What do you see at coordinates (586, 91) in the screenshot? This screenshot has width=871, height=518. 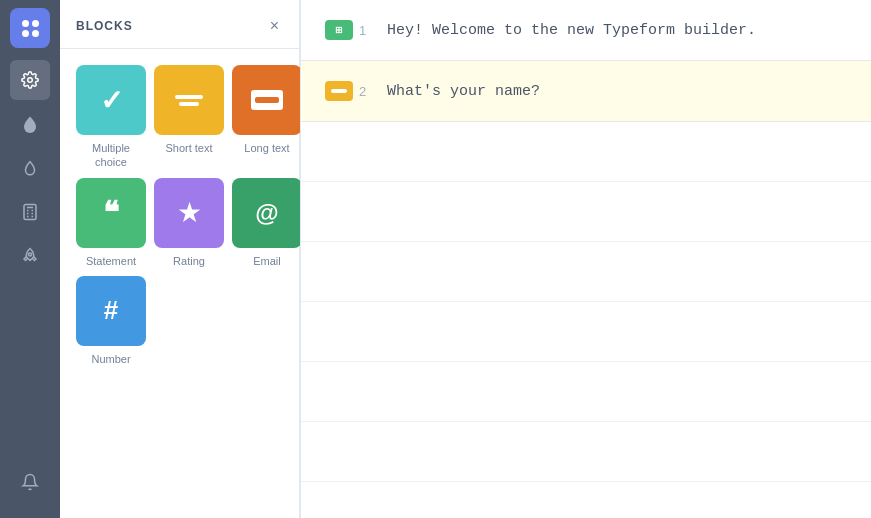 I see `question-row-2: 2 What's your name?` at bounding box center [586, 91].